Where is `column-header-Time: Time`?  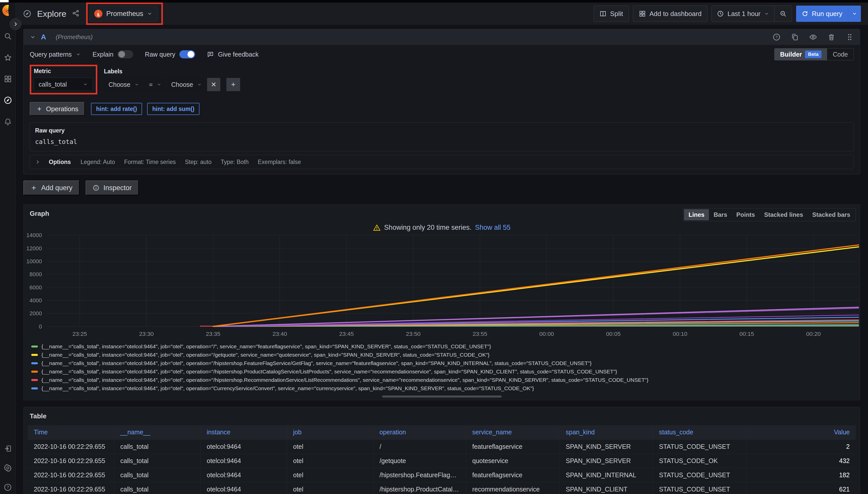 column-header-Time: Time is located at coordinates (71, 432).